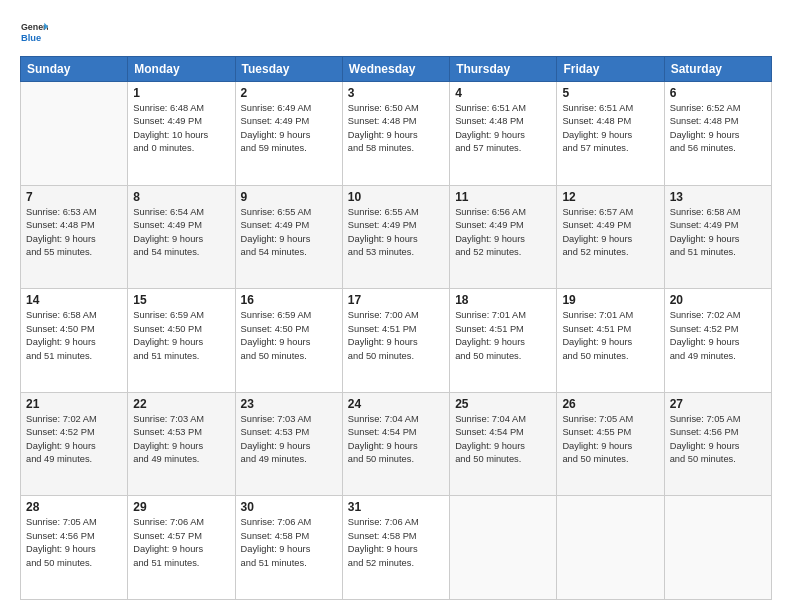 This screenshot has height=612, width=792. I want to click on day-header-saturday: Saturday, so click(718, 70).